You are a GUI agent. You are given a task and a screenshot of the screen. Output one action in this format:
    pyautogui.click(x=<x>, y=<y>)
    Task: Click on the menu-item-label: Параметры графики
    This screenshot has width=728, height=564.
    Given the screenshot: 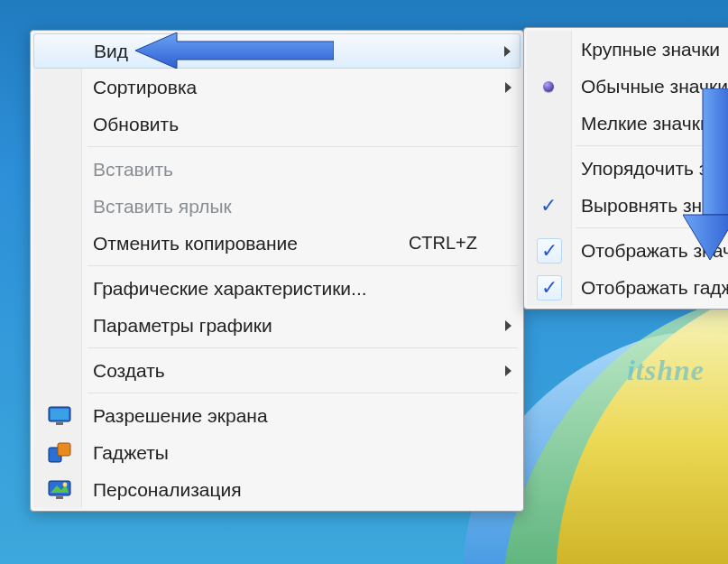 What is the action you would take?
    pyautogui.click(x=182, y=326)
    